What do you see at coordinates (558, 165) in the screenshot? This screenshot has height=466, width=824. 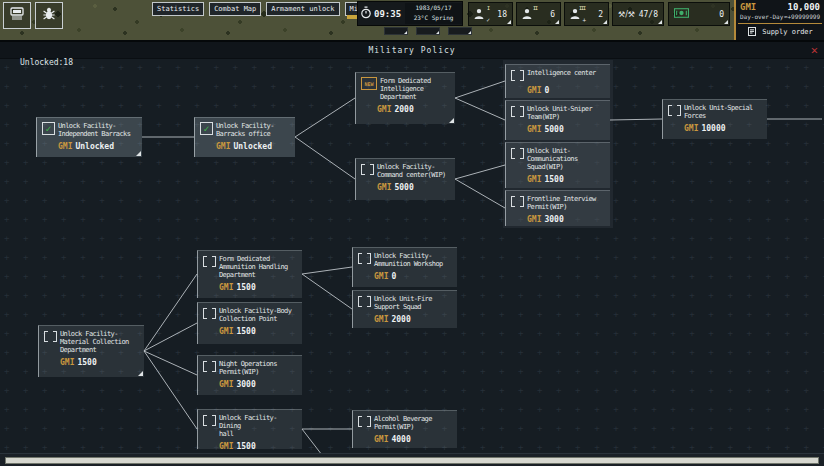 I see `policy-node-communications-squad: Unlock Unit- Communications Squad(WIP)GM…` at bounding box center [558, 165].